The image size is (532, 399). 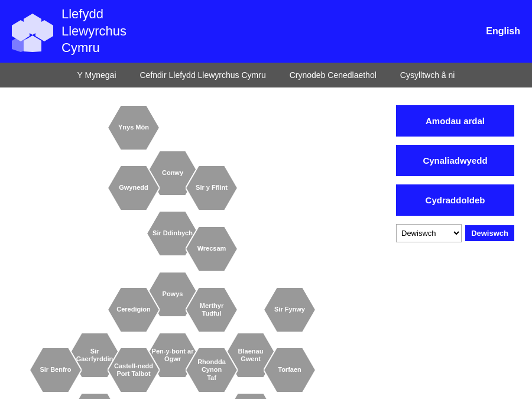 What do you see at coordinates (56, 370) in the screenshot?
I see `hex-region-sir-benfro` at bounding box center [56, 370].